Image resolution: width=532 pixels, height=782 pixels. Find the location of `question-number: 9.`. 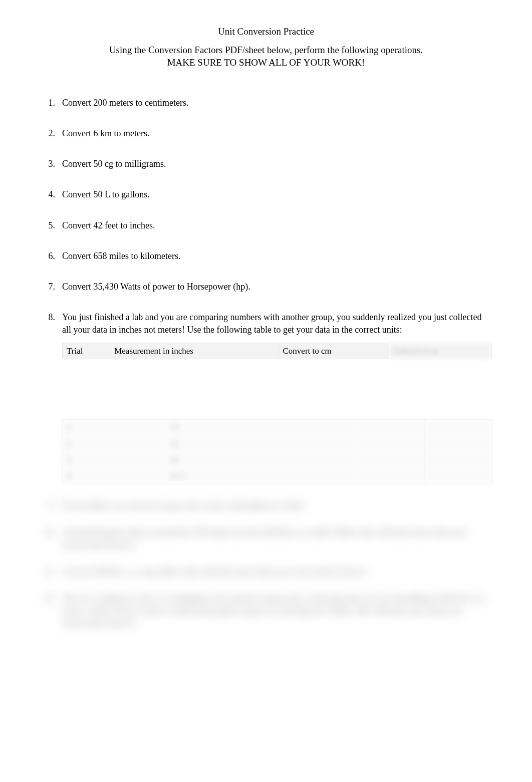

question-number: 9. is located at coordinates (48, 506).